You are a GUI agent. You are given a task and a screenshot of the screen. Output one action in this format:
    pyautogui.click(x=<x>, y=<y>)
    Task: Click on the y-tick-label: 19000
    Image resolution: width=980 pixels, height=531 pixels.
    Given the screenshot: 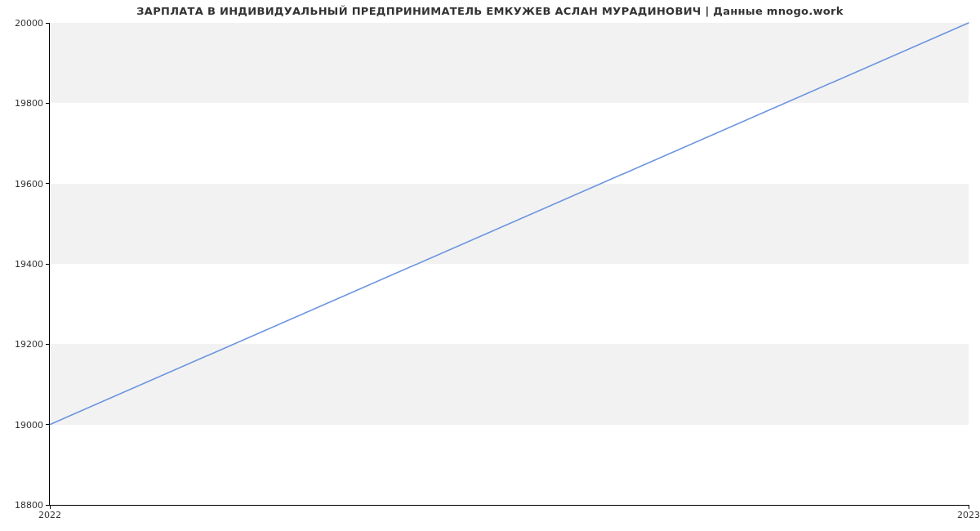 What is the action you would take?
    pyautogui.click(x=33, y=425)
    